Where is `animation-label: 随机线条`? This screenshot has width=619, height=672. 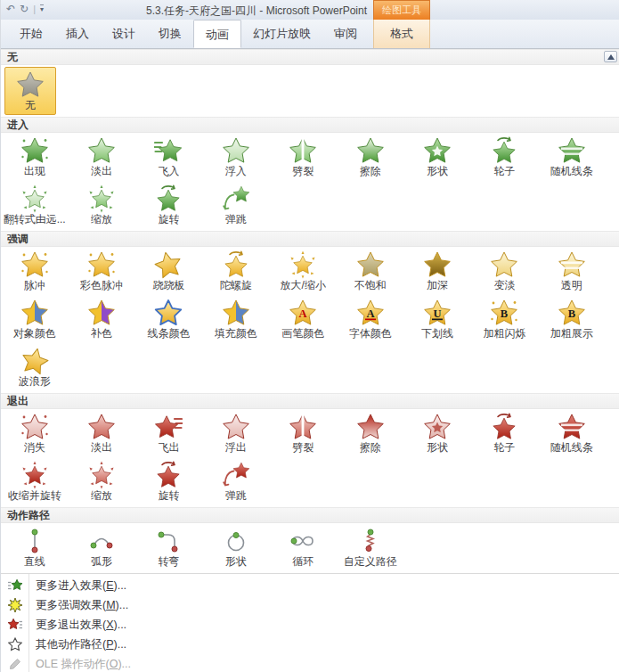
animation-label: 随机线条 is located at coordinates (572, 447).